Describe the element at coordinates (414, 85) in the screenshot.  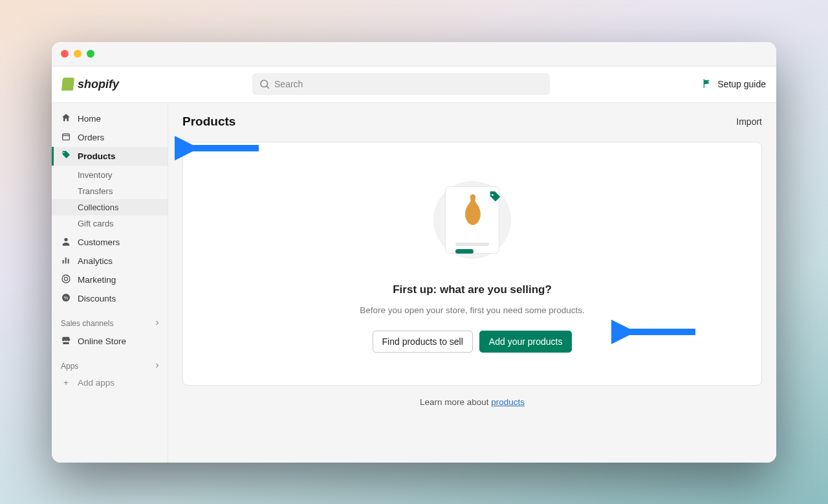
I see `top-bar: shopify Setup guide` at that location.